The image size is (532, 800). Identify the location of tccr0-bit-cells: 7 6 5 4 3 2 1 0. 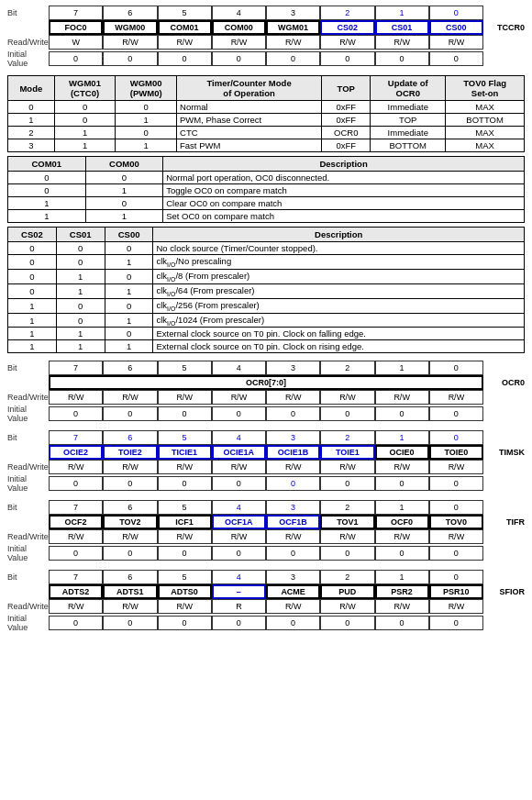
(266, 13).